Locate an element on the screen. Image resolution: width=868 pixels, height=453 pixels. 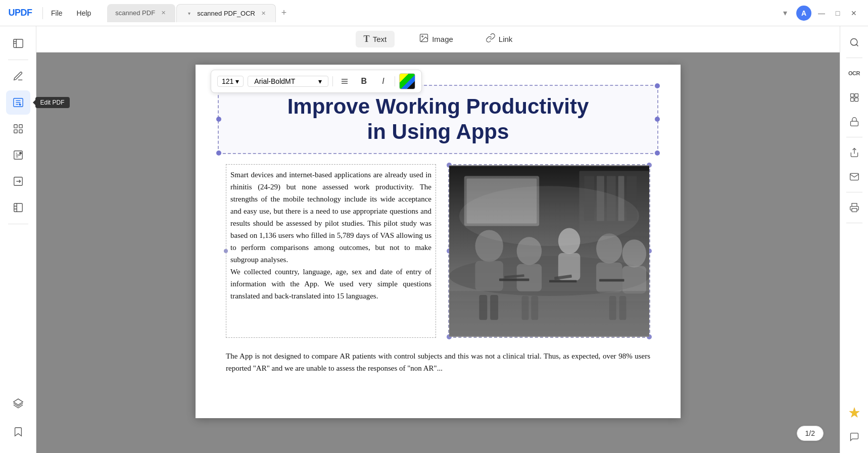
sidebar-icon-layers is located at coordinates (18, 404).